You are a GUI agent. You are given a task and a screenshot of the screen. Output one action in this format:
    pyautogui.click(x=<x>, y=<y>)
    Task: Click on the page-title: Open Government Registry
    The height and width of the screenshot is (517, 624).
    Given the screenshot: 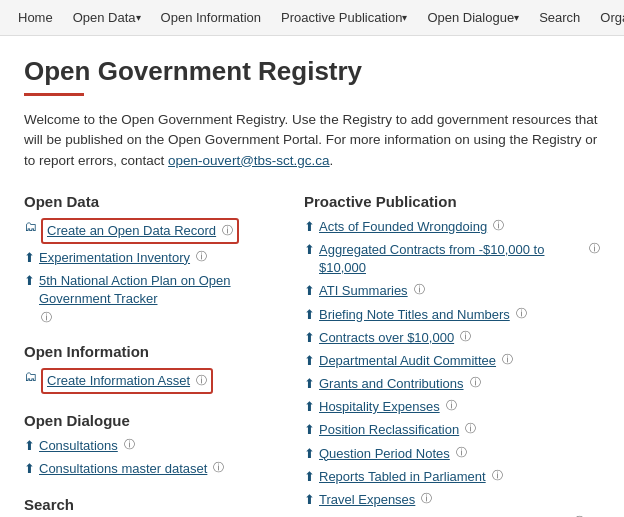 What is the action you would take?
    pyautogui.click(x=312, y=72)
    